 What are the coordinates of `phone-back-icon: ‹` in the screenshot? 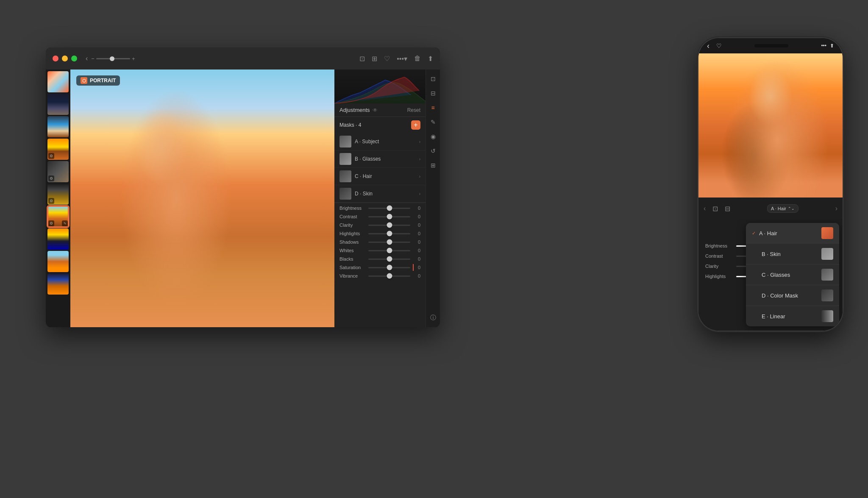 It's located at (708, 46).